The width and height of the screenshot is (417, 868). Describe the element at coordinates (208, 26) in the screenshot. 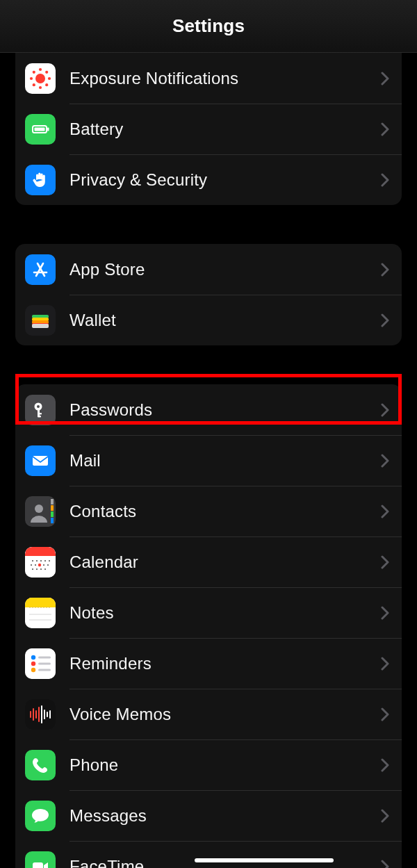

I see `page-title: Settings` at that location.